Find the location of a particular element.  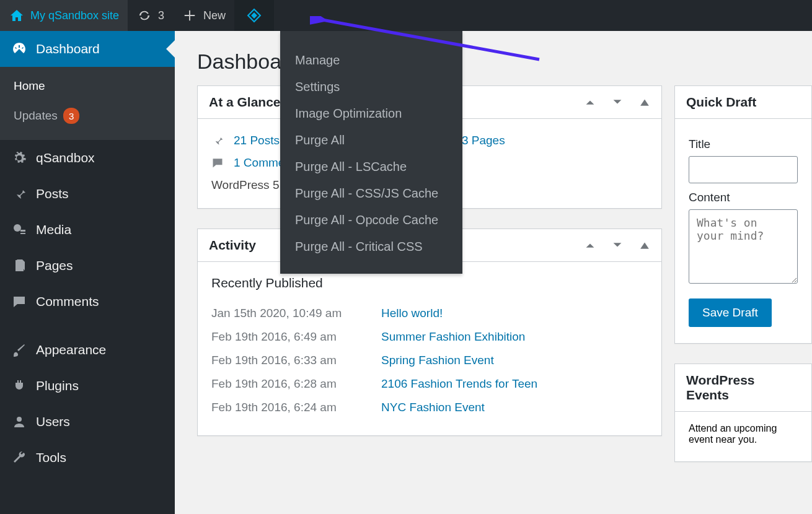

updates-badge: 3 is located at coordinates (71, 116).